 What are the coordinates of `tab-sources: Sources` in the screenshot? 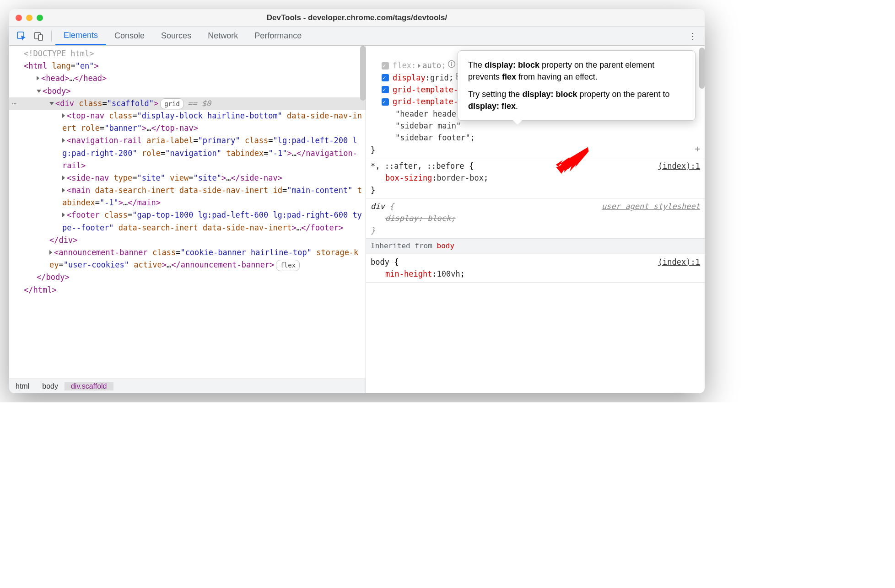 It's located at (176, 36).